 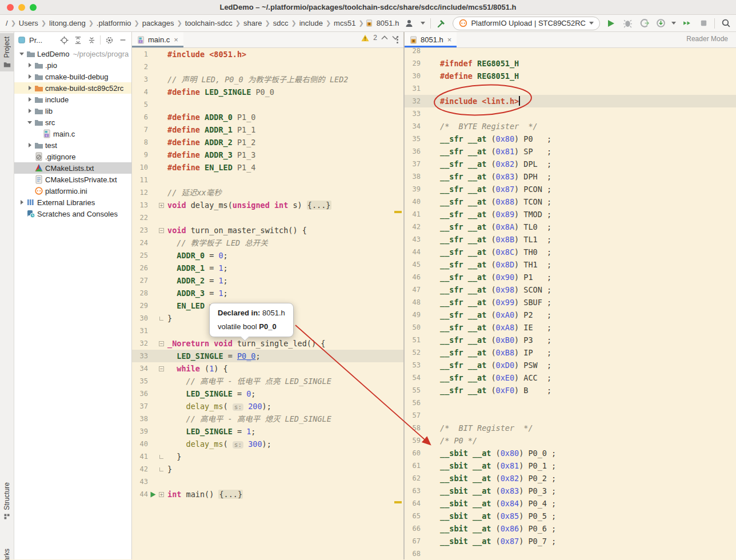 I want to click on code-line-57: 57, so click(x=570, y=415).